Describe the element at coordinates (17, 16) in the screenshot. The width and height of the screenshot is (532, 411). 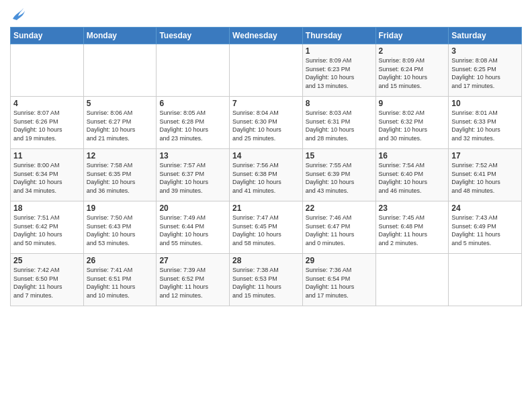
I see `logo` at that location.